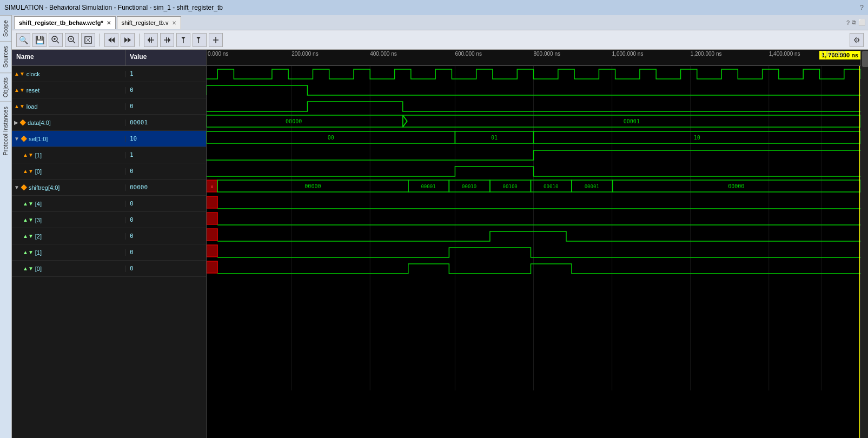 The image size is (868, 438). What do you see at coordinates (69, 269) in the screenshot?
I see `signal-name-shiftreg-0: ▲▼ [0]` at bounding box center [69, 269].